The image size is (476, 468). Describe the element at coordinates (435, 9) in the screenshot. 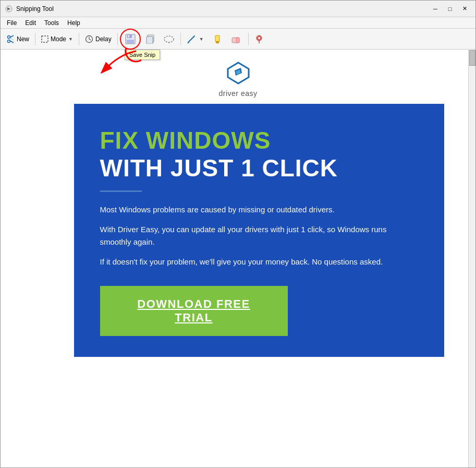

I see `minimize-button: ─` at that location.